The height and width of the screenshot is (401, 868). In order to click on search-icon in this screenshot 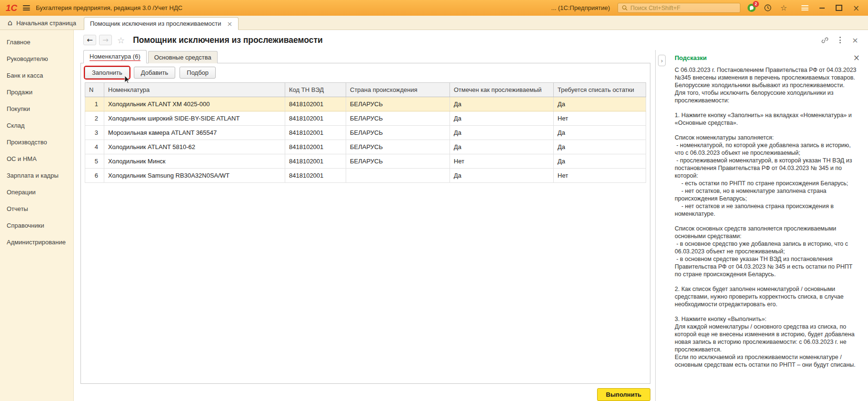, I will do `click(625, 8)`.